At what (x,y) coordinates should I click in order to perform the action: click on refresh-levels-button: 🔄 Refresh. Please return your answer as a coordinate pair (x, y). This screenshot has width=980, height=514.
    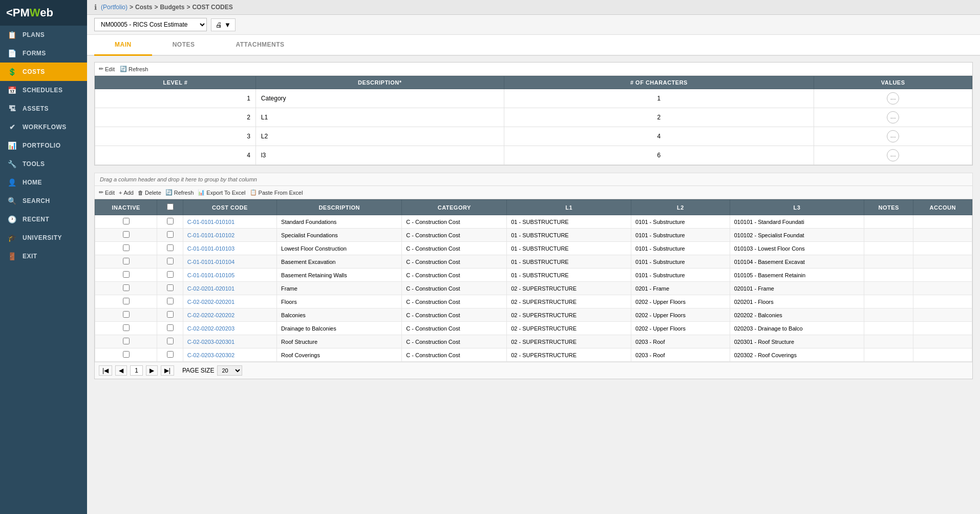
    Looking at the image, I should click on (134, 69).